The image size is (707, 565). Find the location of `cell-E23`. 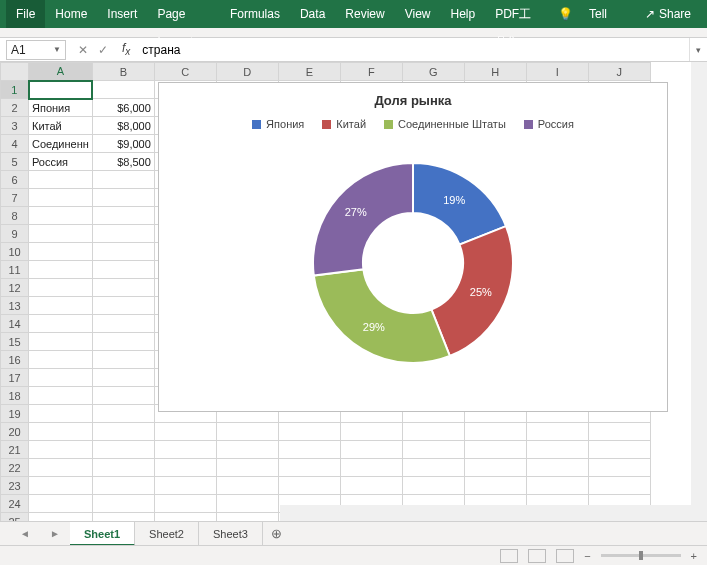

cell-E23 is located at coordinates (309, 486).